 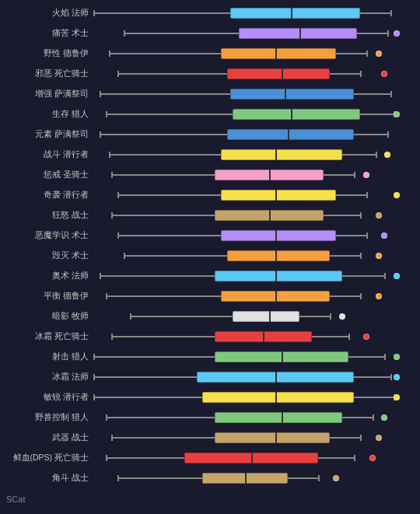 I want to click on chart-row: 鲜血(DPS) 死亡骑士, so click(x=210, y=458).